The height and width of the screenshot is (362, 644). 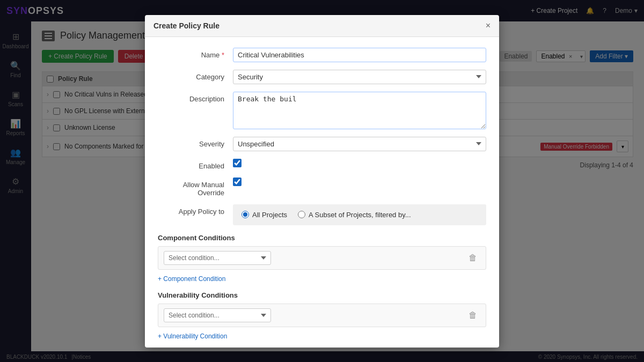 What do you see at coordinates (473, 258) in the screenshot?
I see `component-condition-delete-button: 🗑` at bounding box center [473, 258].